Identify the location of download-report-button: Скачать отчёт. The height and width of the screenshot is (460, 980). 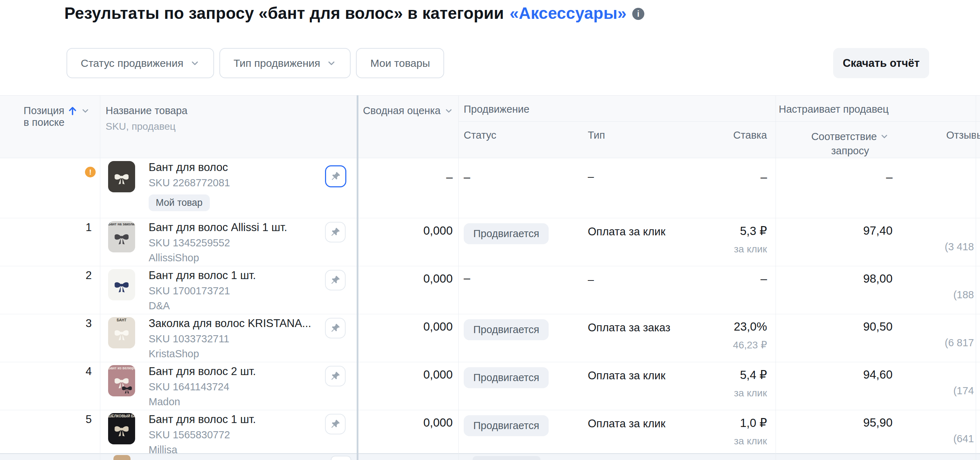
(881, 63).